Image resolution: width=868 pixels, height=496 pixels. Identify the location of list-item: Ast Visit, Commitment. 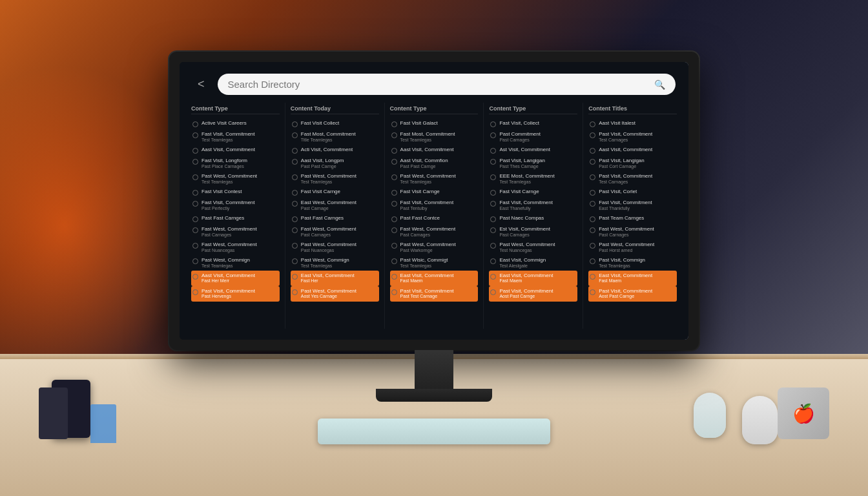
(533, 150).